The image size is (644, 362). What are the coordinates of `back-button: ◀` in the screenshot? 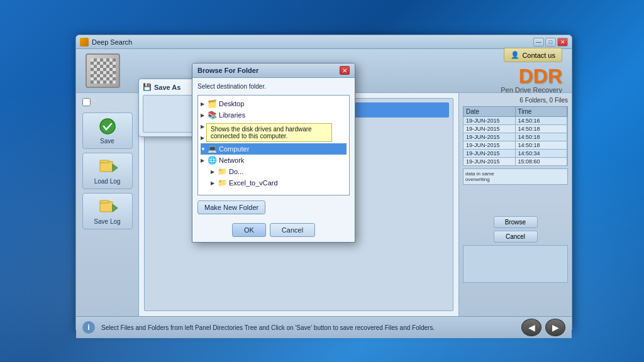 It's located at (531, 327).